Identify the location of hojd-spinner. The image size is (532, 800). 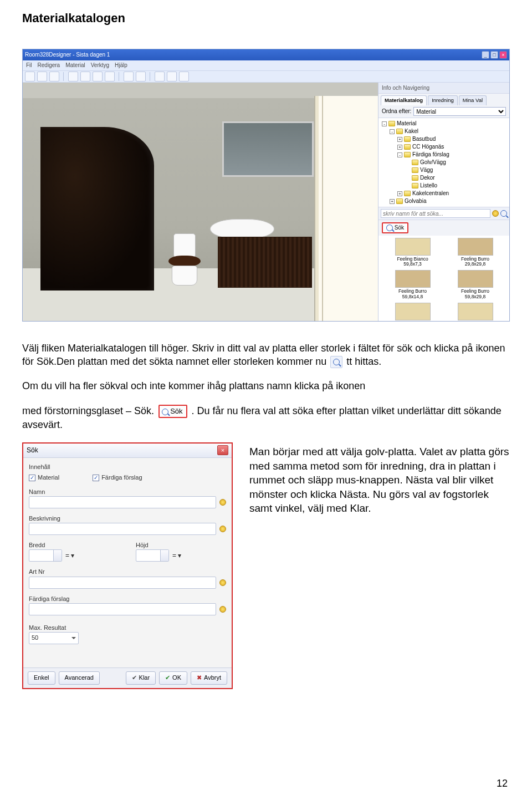
(152, 556).